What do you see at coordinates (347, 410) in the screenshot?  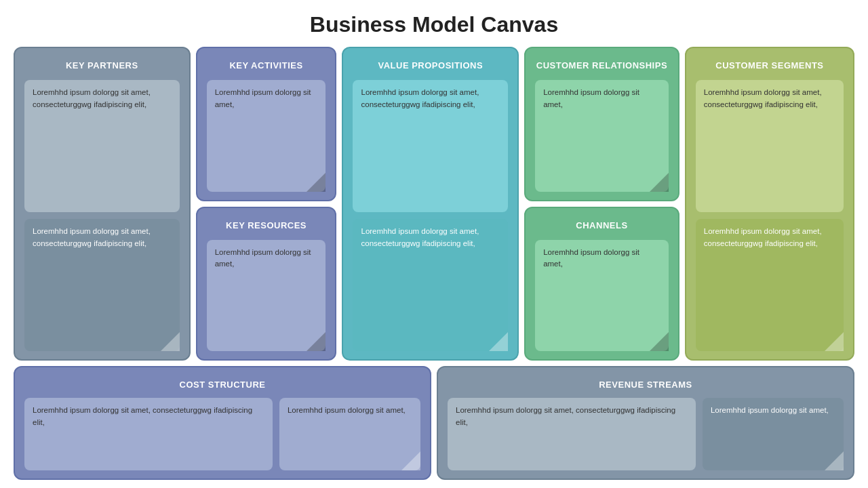 I see `cost-structure-text-right: Loremhhd ipsum dolorgg sit amet,` at bounding box center [347, 410].